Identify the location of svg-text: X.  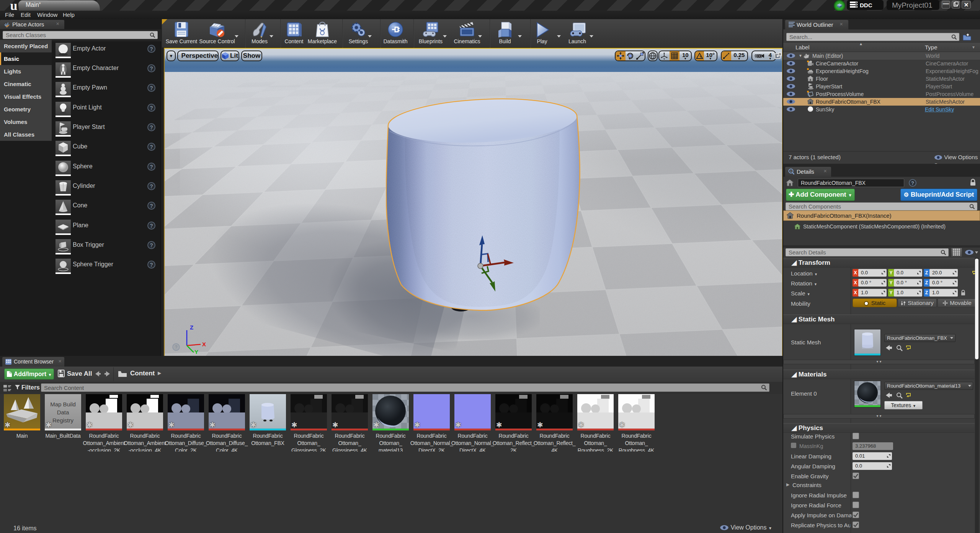
(204, 344).